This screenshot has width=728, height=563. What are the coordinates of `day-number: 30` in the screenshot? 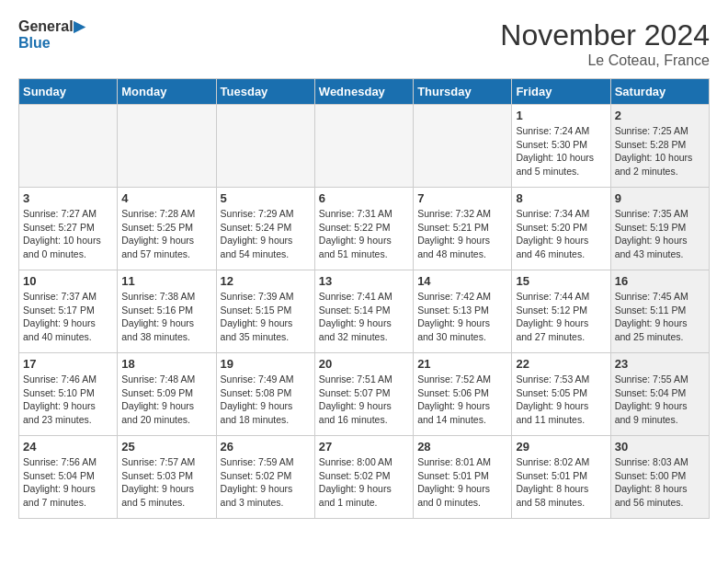 It's located at (660, 447).